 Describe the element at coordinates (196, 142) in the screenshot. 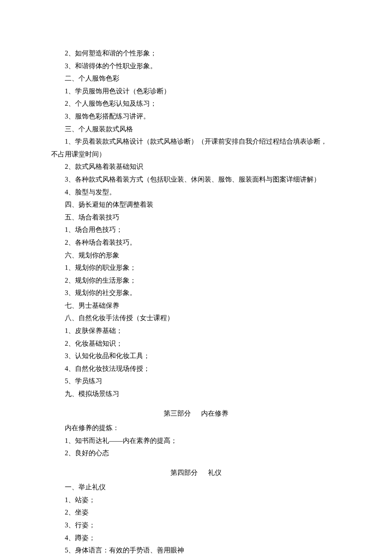

I see `body-line: 1、学员着装款式风格设计（款式风格诊断）（开课前安排自我介绍过程结合填表诊断，` at that location.